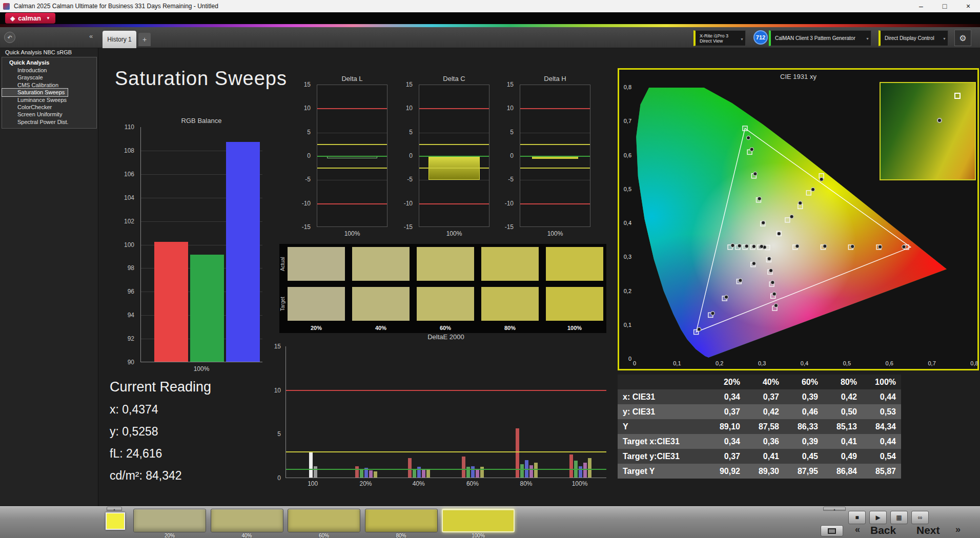 This screenshot has width=980, height=538. Describe the element at coordinates (920, 518) in the screenshot. I see `continuous-measure-button: ∞` at that location.